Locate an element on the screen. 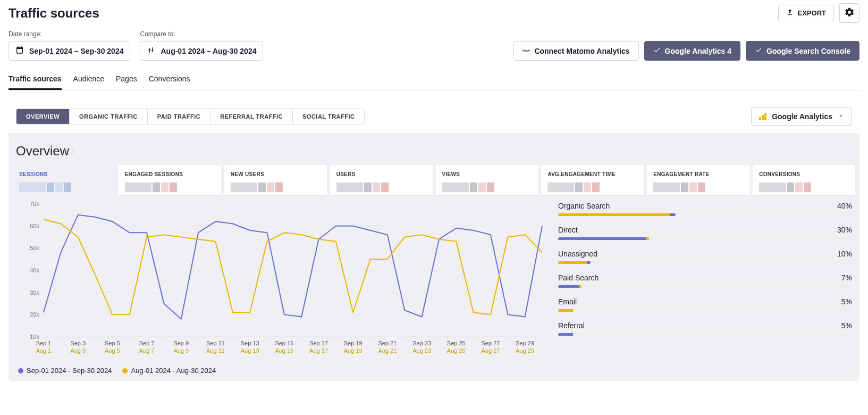  connect-matomo-button: 〰 Connect Matomo Analytics is located at coordinates (576, 51).